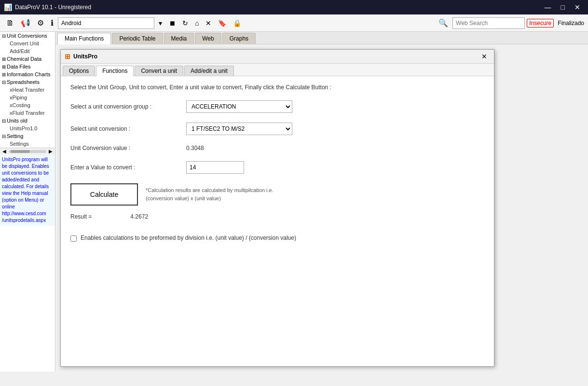 The image size is (588, 386). I want to click on sidebar-item-unitspro: UnitsPro1.0, so click(27, 128).